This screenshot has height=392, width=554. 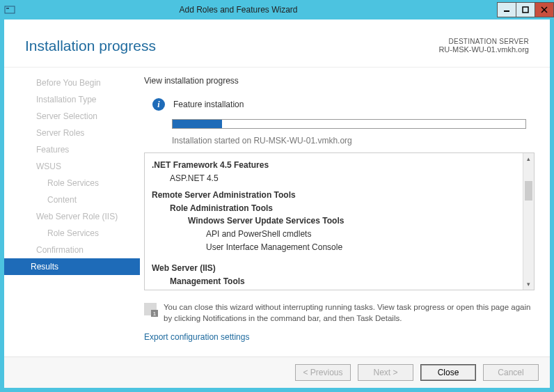 What do you see at coordinates (72, 233) in the screenshot?
I see `sidebar-item-role-services-2: Role Services` at bounding box center [72, 233].